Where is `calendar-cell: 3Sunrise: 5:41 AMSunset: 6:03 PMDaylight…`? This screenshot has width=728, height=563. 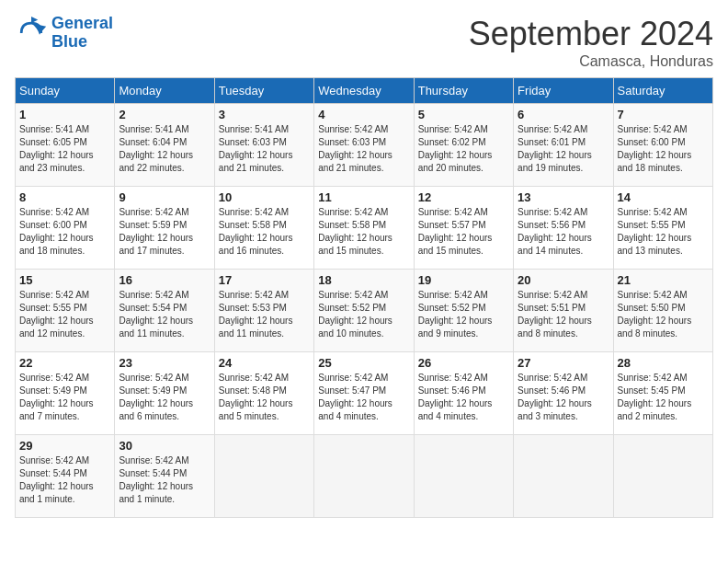 calendar-cell: 3Sunrise: 5:41 AMSunset: 6:03 PMDaylight… is located at coordinates (264, 145).